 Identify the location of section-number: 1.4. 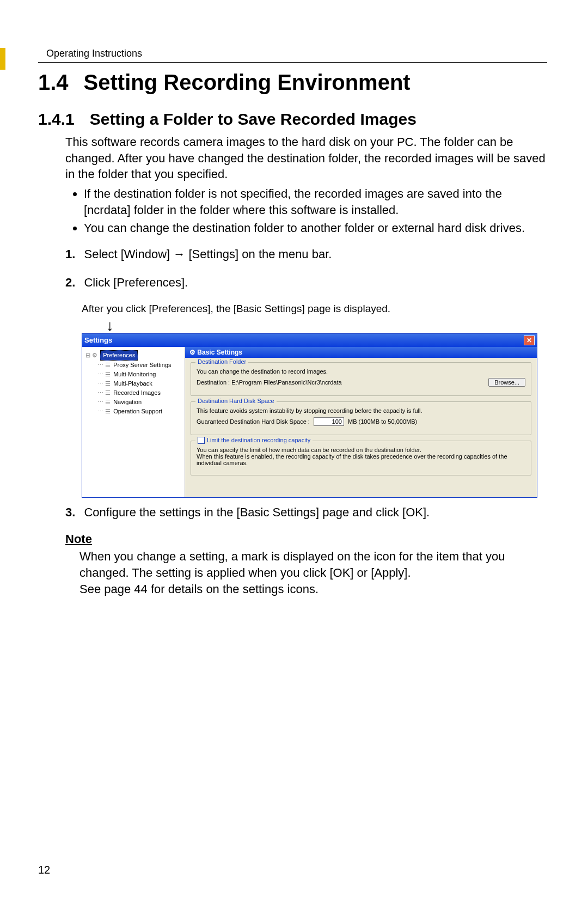
(53, 82).